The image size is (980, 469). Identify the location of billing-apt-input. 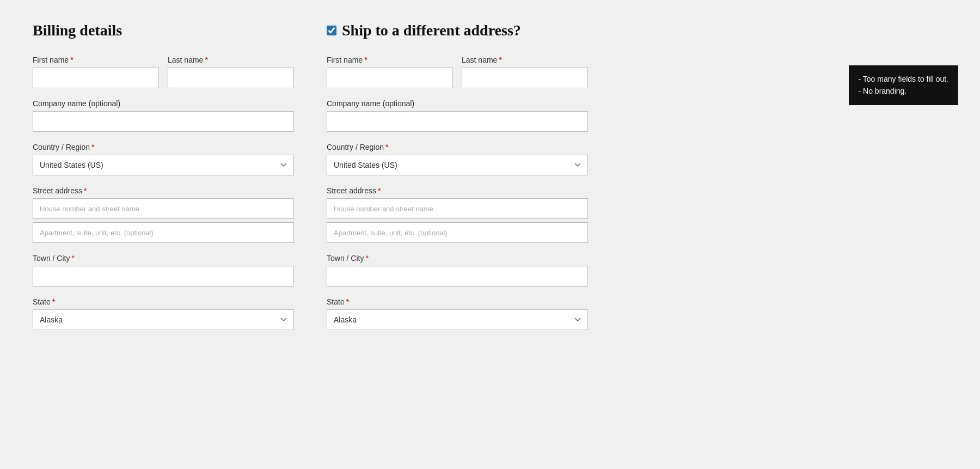
(163, 233).